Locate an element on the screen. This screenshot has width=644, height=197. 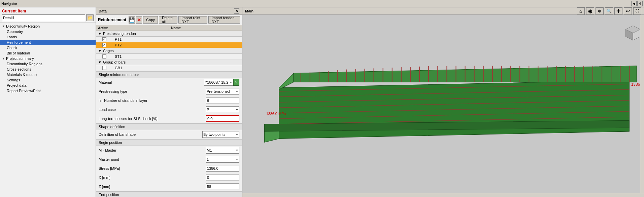
form-area: Single reinforcement bar Material Y1860S… is located at coordinates (169, 134).